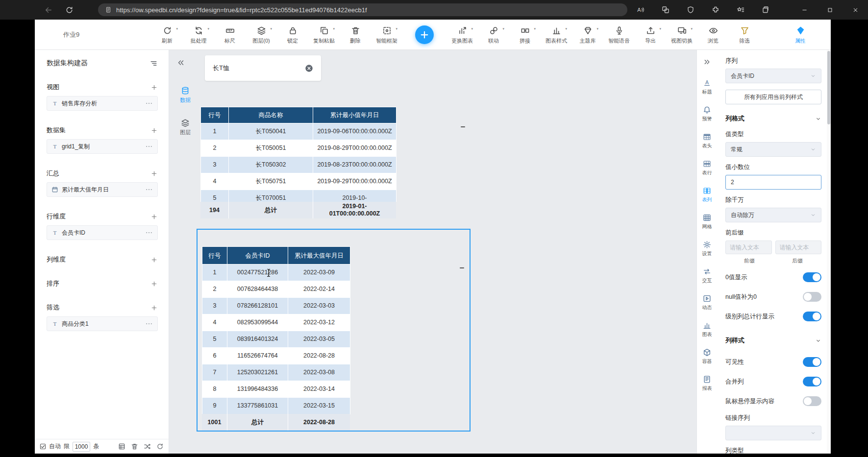  What do you see at coordinates (324, 34) in the screenshot?
I see `copy-paste-button: ▾ 复制粘贴` at bounding box center [324, 34].